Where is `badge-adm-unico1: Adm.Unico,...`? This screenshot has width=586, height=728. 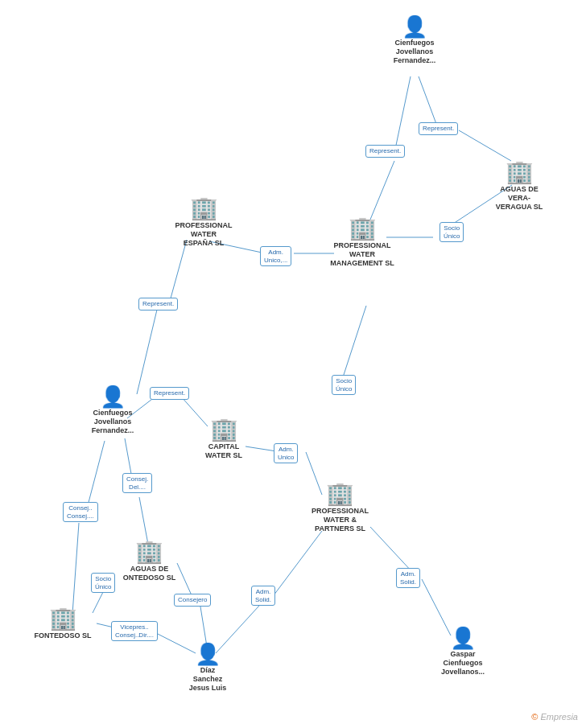
badge-adm-unico1: Adm.Unico,... is located at coordinates (275, 256).